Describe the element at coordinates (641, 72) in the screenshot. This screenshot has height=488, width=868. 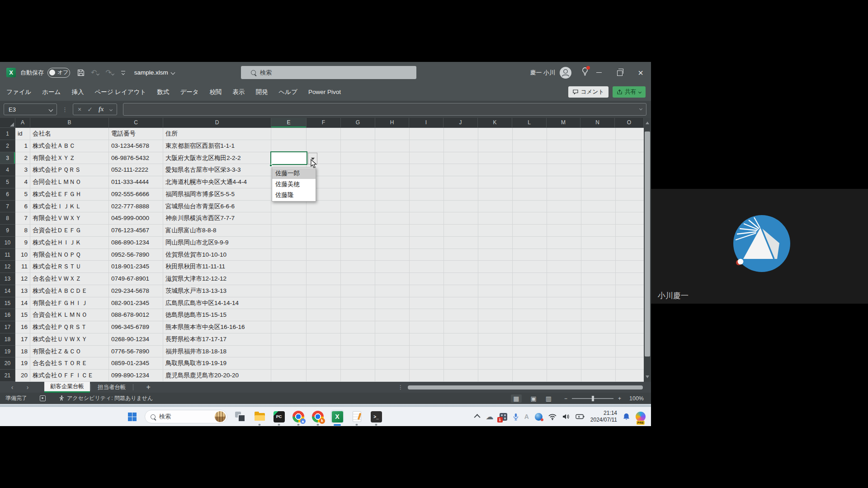
I see `close-button: ×` at that location.